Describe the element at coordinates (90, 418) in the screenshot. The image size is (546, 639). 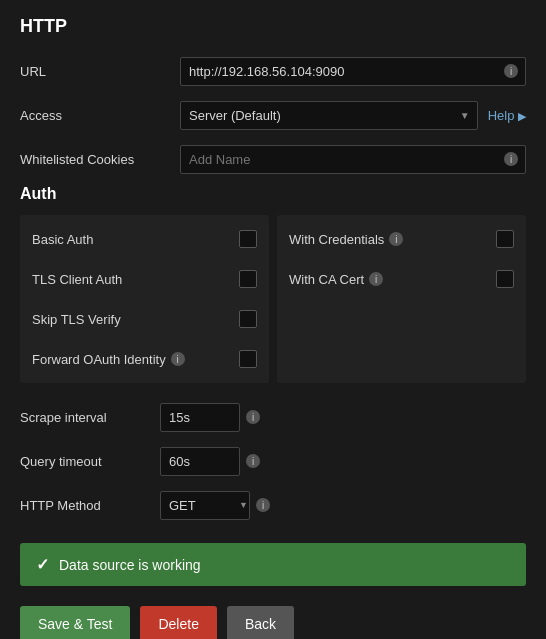
I see `scrape-interval-label: Scrape interval` at that location.